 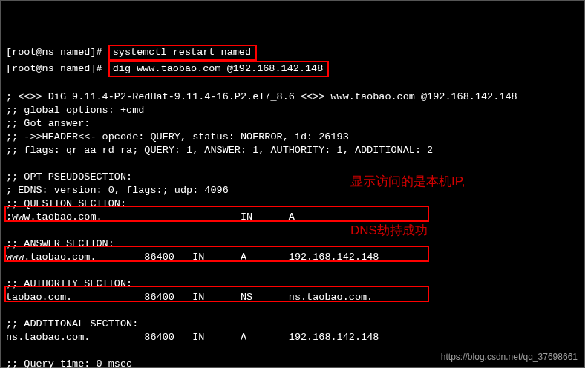 What do you see at coordinates (244, 337) in the screenshot?
I see `additional-type: A` at bounding box center [244, 337].